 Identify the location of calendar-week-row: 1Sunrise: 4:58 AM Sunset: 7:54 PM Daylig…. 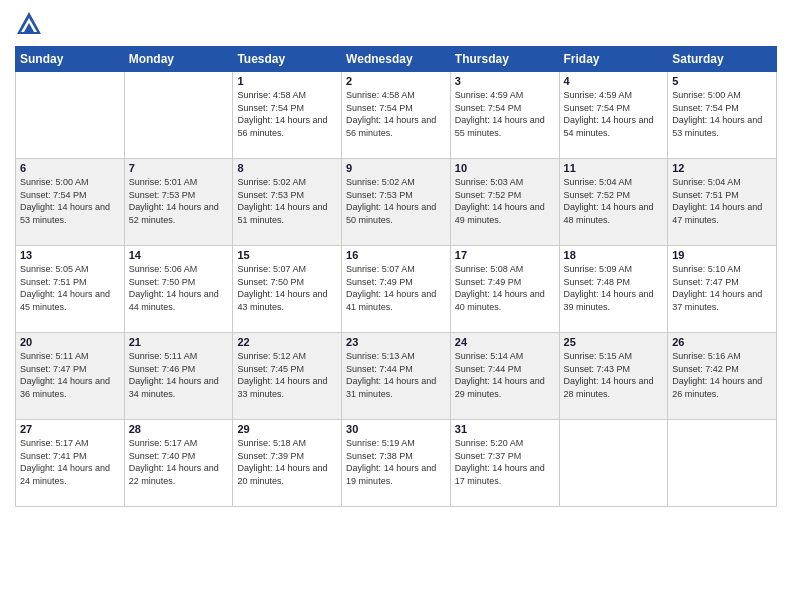
(396, 116).